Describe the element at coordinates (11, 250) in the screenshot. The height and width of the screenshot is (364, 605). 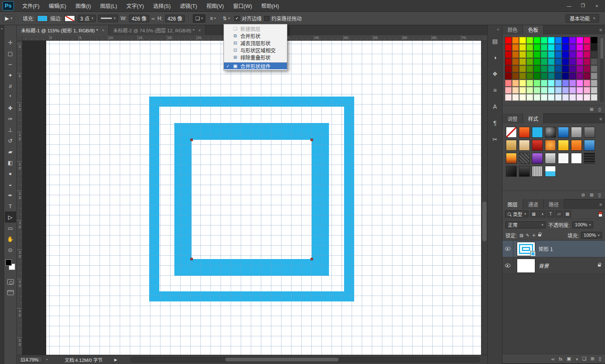
I see `zoom-tool: ⊙` at that location.